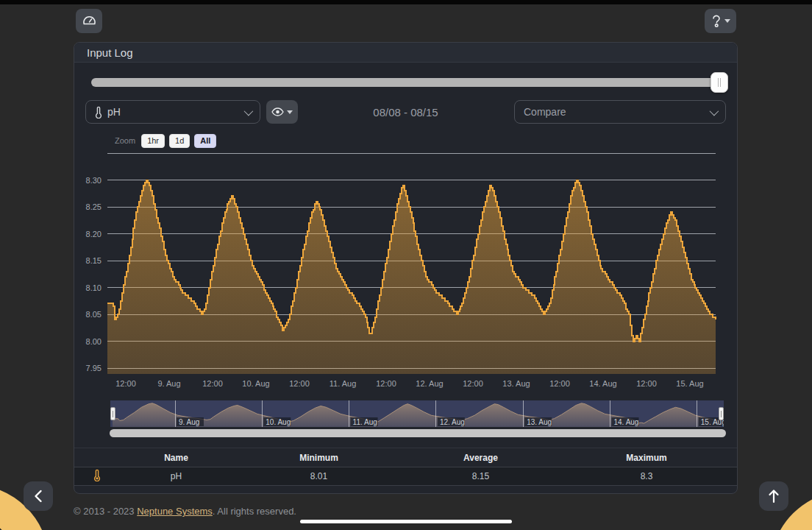  I want to click on svg-text: 15. Aug, so click(690, 384).